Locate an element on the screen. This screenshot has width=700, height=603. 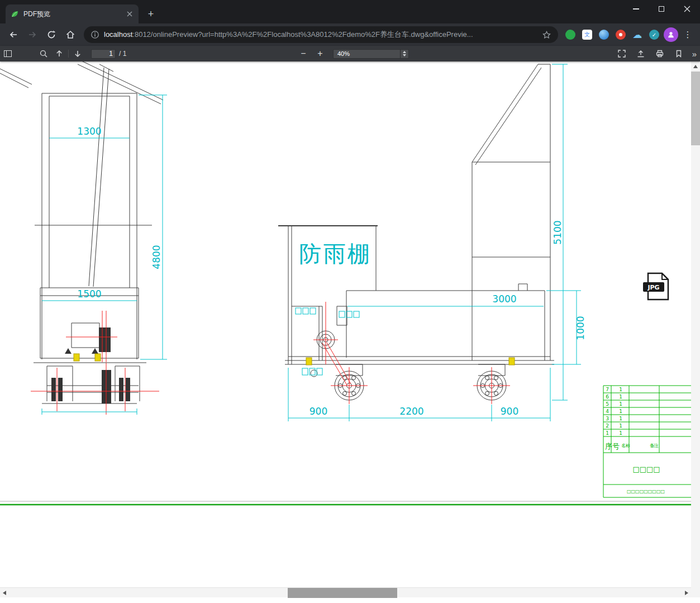
front-view: 1300 1500 4800 is located at coordinates (84, 238).